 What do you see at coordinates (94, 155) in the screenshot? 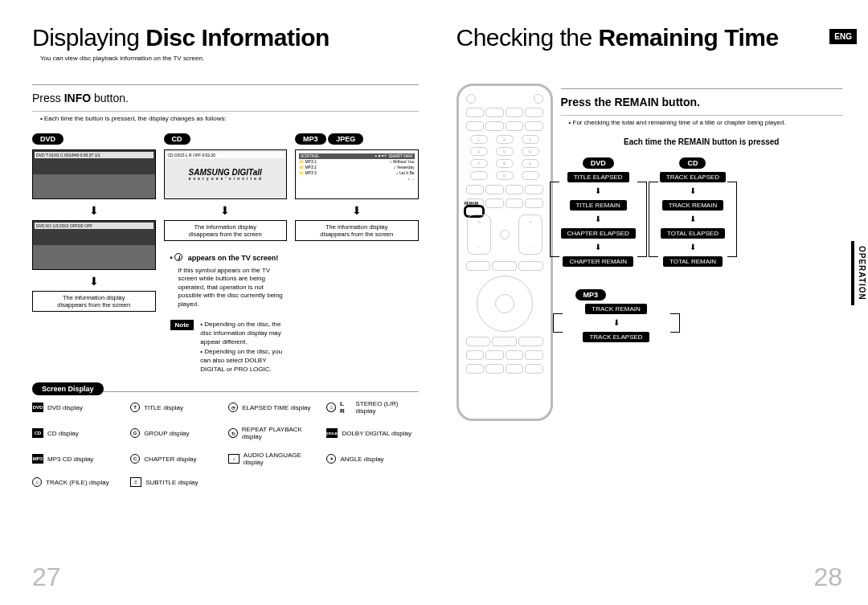
I see `dvd-infobar-1: DVD T 01/01 C 001/040 0:00:37 1/1` at bounding box center [94, 155].